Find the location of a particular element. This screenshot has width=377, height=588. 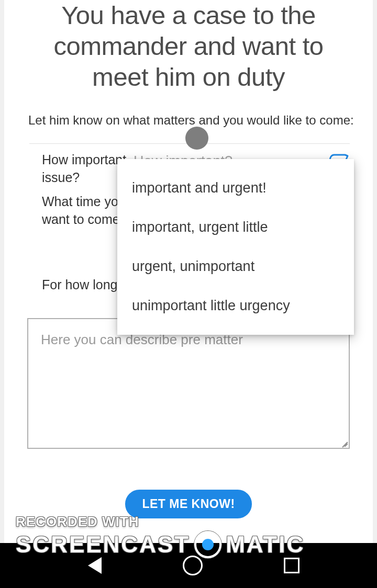

submit-button: LET ME KNOW! is located at coordinates (188, 504).